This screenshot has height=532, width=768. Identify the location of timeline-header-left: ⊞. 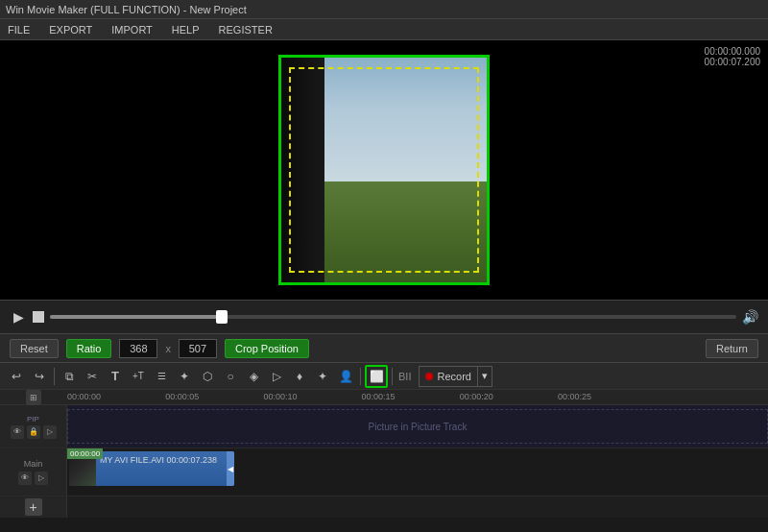
(34, 398).